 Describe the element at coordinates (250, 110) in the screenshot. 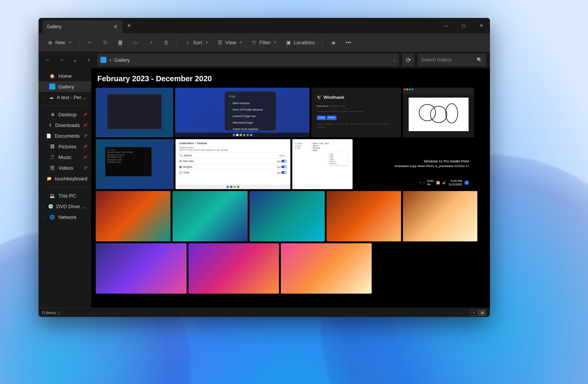

I see `context-menu-item: New InPrivate window` at that location.